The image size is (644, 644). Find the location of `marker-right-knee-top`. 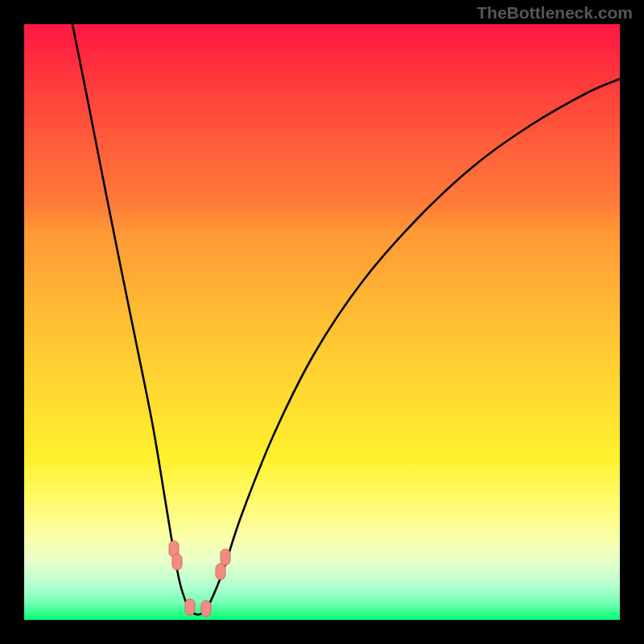

marker-right-knee-top is located at coordinates (225, 557).